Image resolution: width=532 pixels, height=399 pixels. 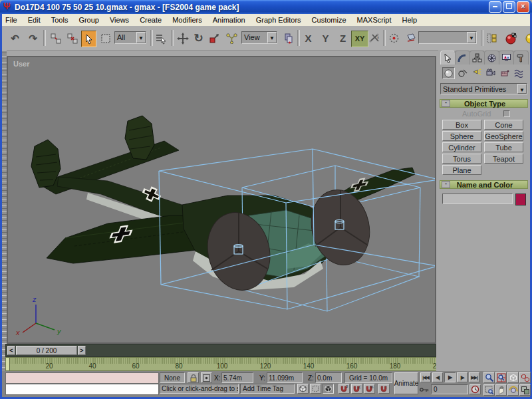 I want to click on spinner-snap-button: ↕, so click(x=384, y=388).